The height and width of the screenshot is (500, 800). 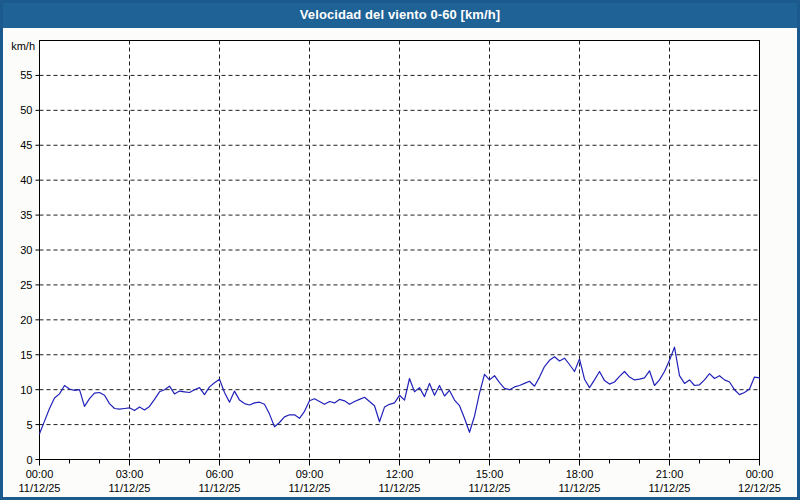 I want to click on y-tick-label: 35, so click(x=26, y=215).